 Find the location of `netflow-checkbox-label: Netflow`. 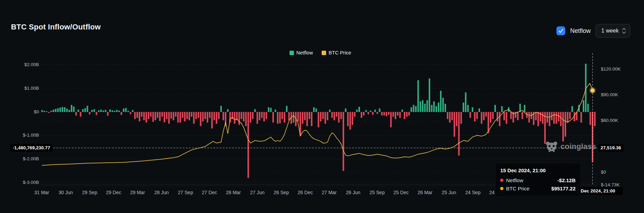

netflow-checkbox-label: Netflow is located at coordinates (580, 31).